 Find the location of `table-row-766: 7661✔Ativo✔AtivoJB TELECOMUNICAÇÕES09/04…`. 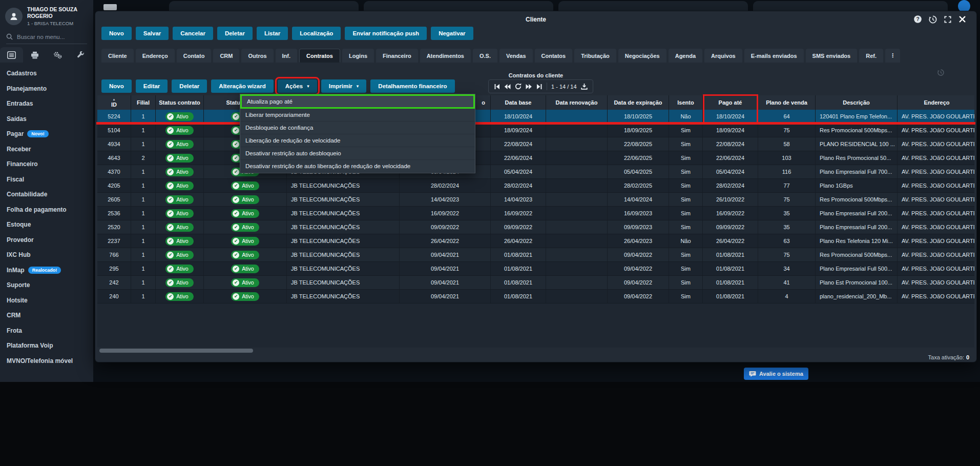

table-row-766: 7661✔Ativo✔AtivoJB TELECOMUNICAÇÕES09/04… is located at coordinates (536, 255).